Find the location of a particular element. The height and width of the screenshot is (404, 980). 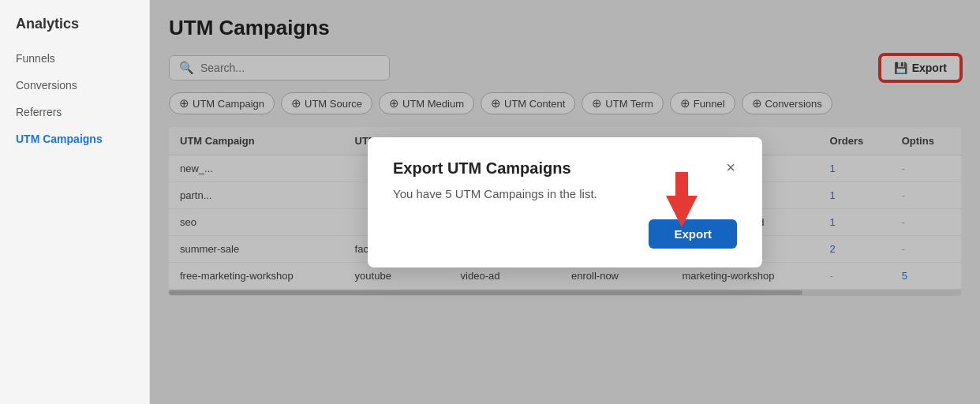

sidebar-title: Analytics is located at coordinates (74, 30).